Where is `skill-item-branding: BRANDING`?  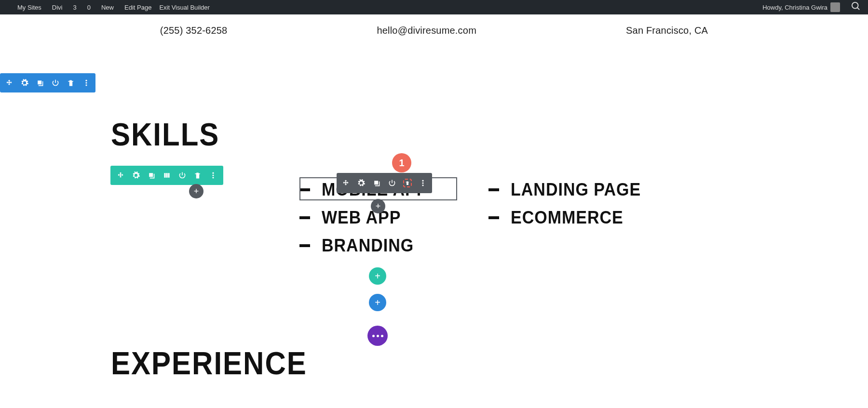 skill-item-branding: BRANDING is located at coordinates (357, 246).